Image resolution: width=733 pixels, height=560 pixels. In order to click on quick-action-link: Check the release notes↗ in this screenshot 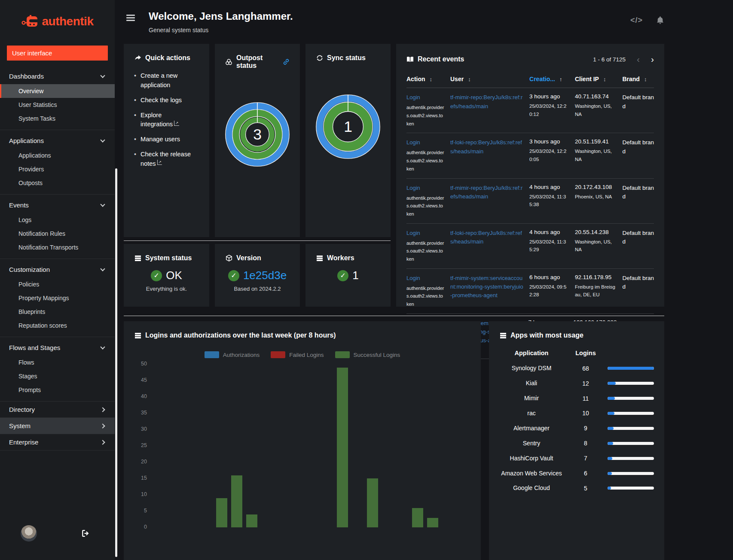, I will do `click(169, 159)`.